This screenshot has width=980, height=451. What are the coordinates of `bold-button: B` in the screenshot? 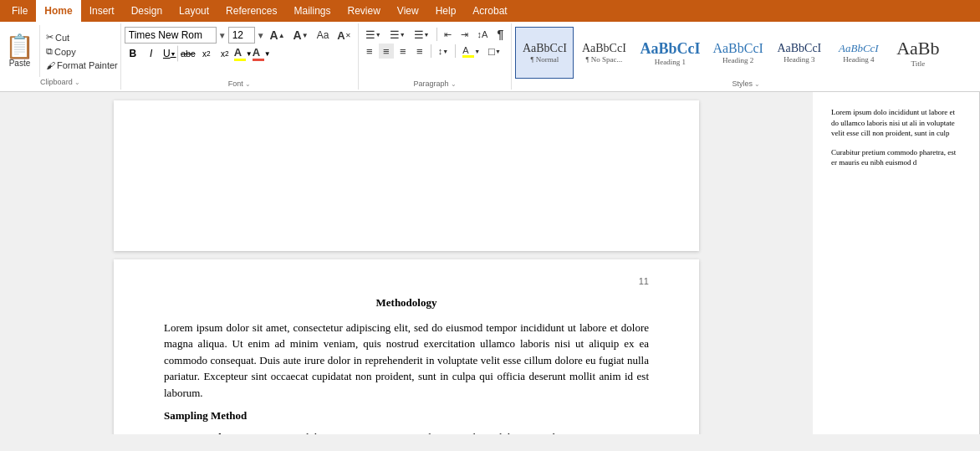 It's located at (133, 54).